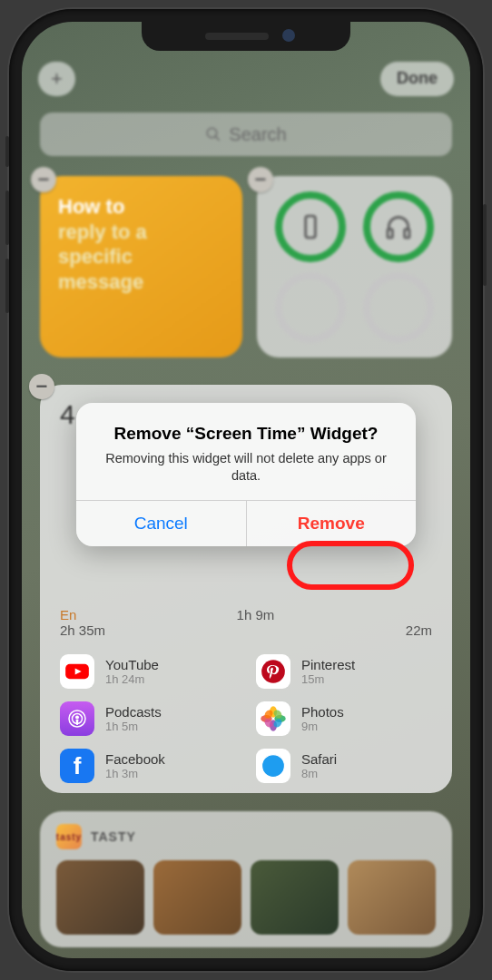 Image resolution: width=492 pixels, height=980 pixels. I want to click on app-row-photos: Photos9m, so click(344, 719).